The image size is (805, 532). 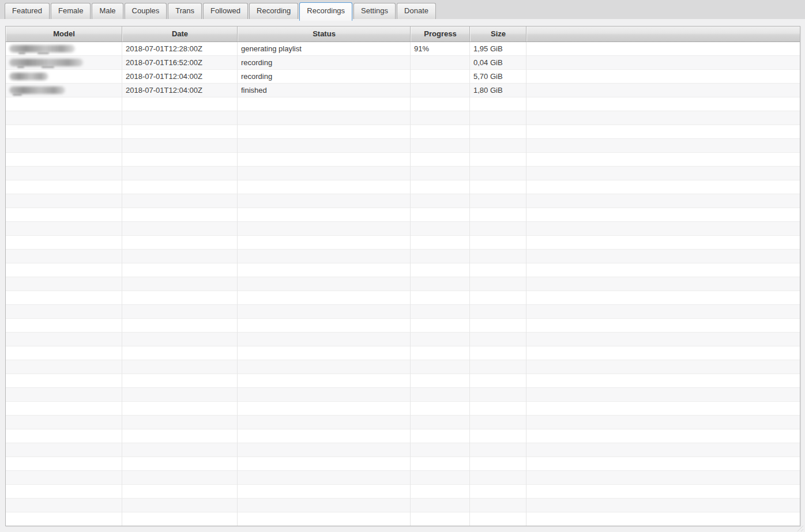 What do you see at coordinates (225, 11) in the screenshot?
I see `tab-followed: Followed` at bounding box center [225, 11].